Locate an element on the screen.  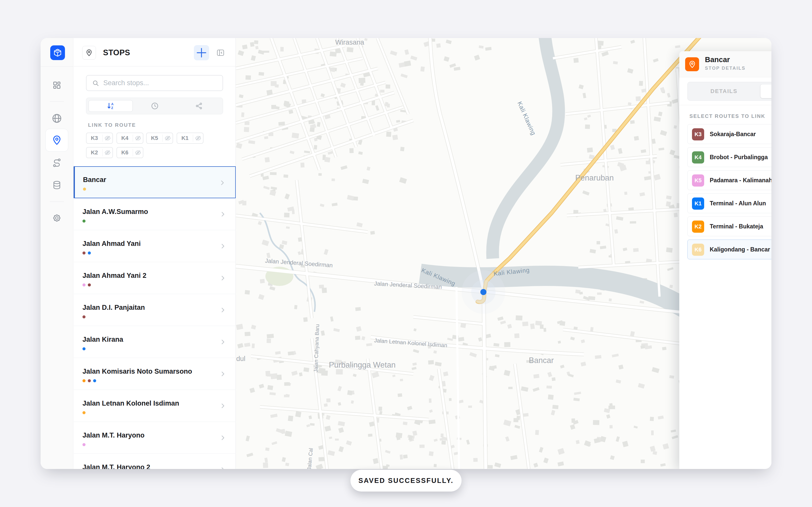
collapse-panel-button is located at coordinates (220, 53).